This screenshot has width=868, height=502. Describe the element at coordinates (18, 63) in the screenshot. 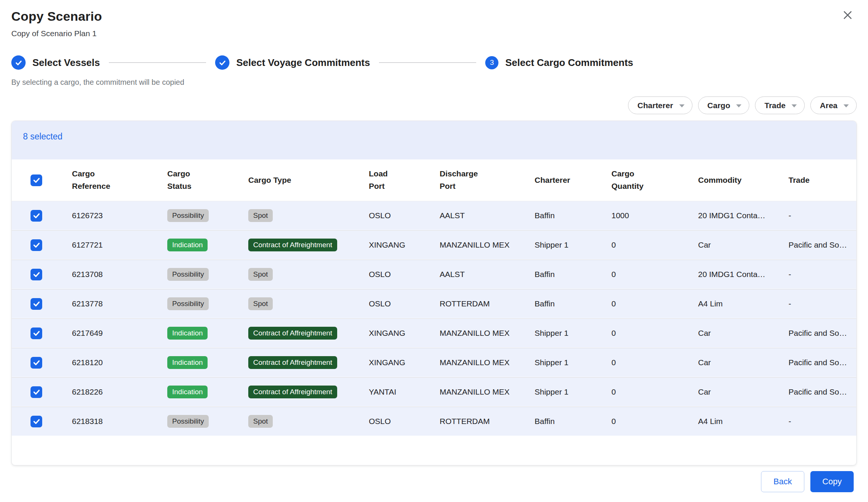

I see `step-check-icon` at that location.